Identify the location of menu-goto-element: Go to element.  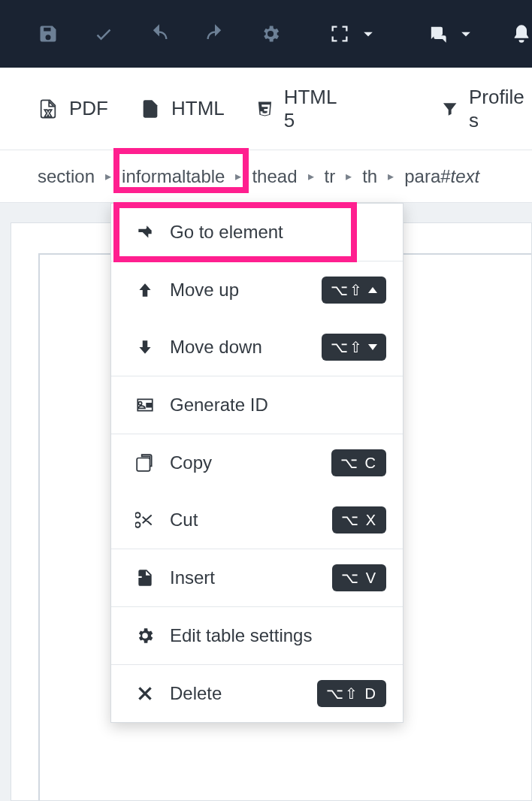
(257, 232).